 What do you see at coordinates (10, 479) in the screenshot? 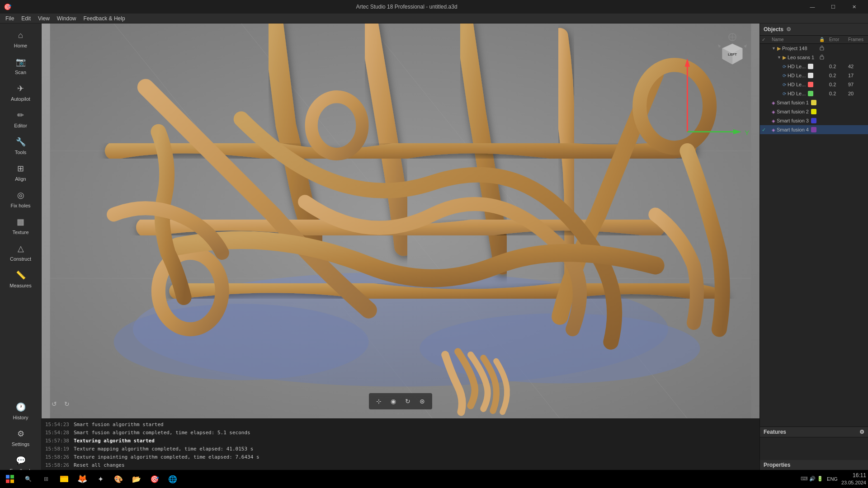
I see `start-button` at bounding box center [10, 479].